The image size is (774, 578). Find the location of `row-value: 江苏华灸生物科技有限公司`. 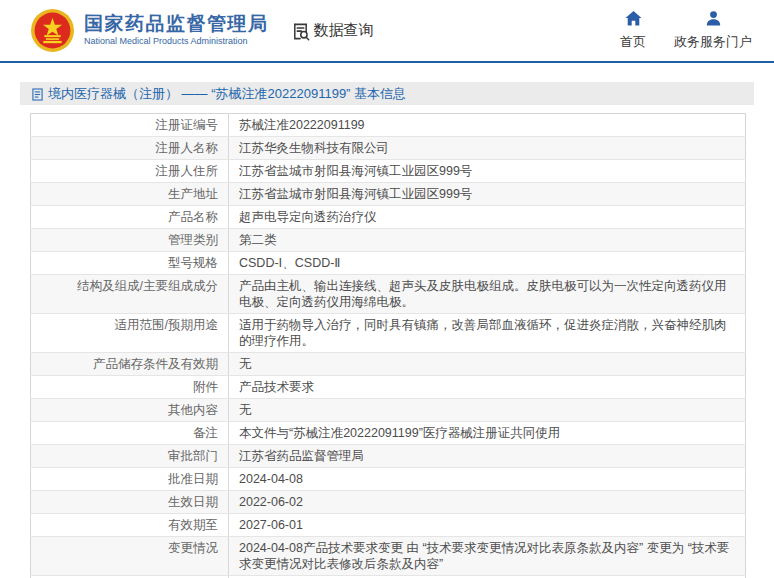

row-value: 江苏华灸生物科技有限公司 is located at coordinates (488, 148).